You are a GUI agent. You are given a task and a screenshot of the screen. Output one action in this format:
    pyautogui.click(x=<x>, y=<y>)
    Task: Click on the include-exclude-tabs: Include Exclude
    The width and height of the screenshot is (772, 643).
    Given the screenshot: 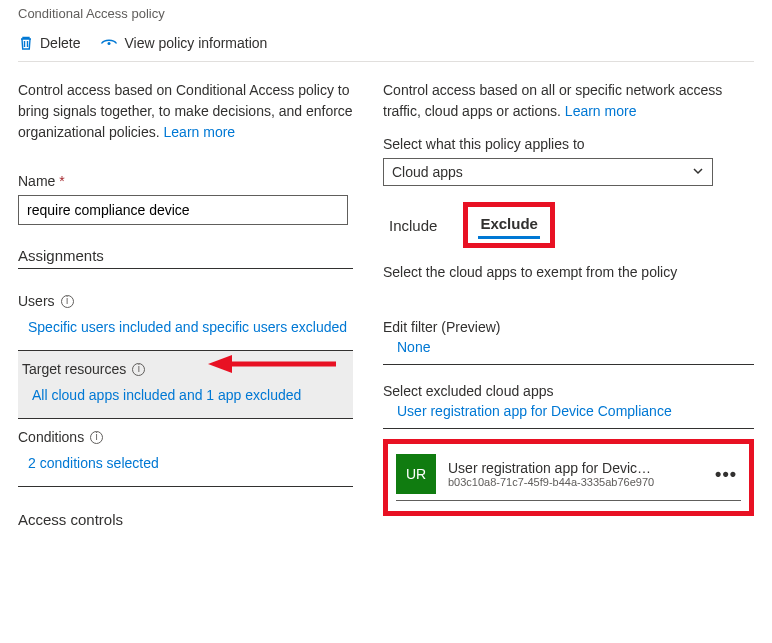 What is the action you would take?
    pyautogui.click(x=568, y=225)
    